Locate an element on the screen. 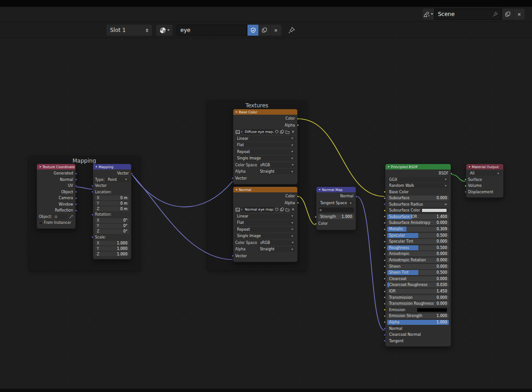 This screenshot has width=532, height=392. copy-image-button is located at coordinates (282, 132).